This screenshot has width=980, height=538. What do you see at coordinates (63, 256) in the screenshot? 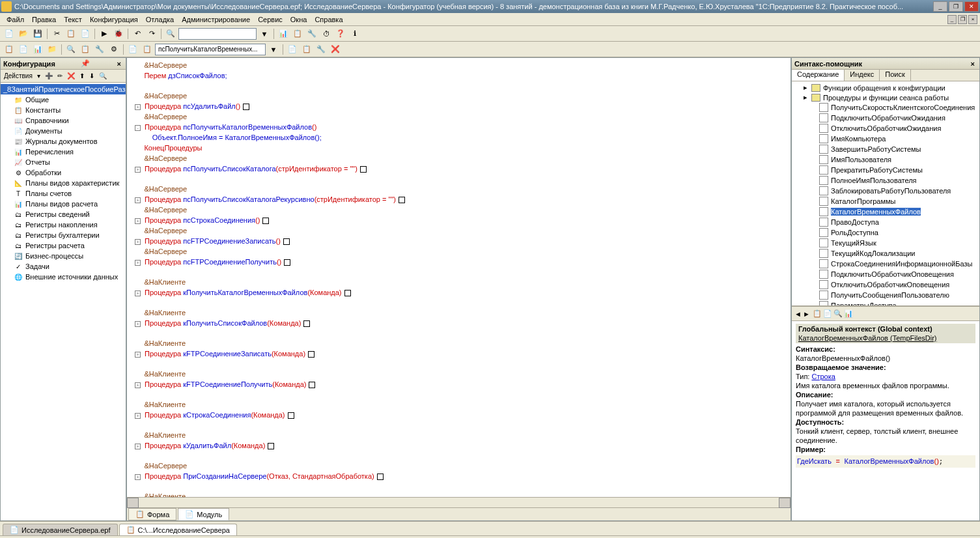
I see `config-tree-item: 🔄Бизнес-процессы` at bounding box center [63, 256].